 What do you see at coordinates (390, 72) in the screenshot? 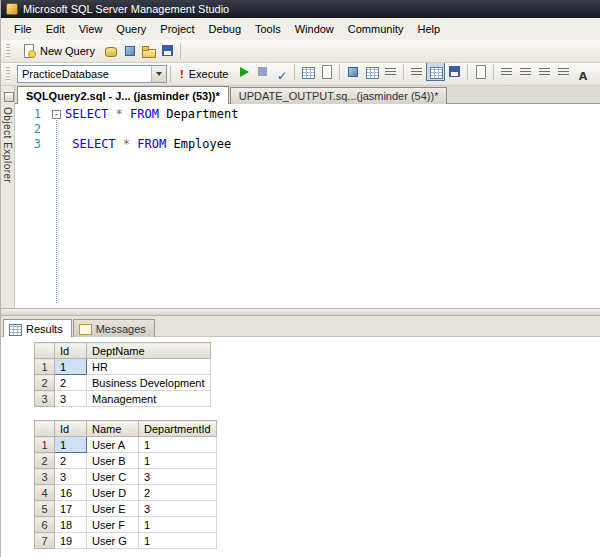
I see `include-client-statistics-icon` at bounding box center [390, 72].